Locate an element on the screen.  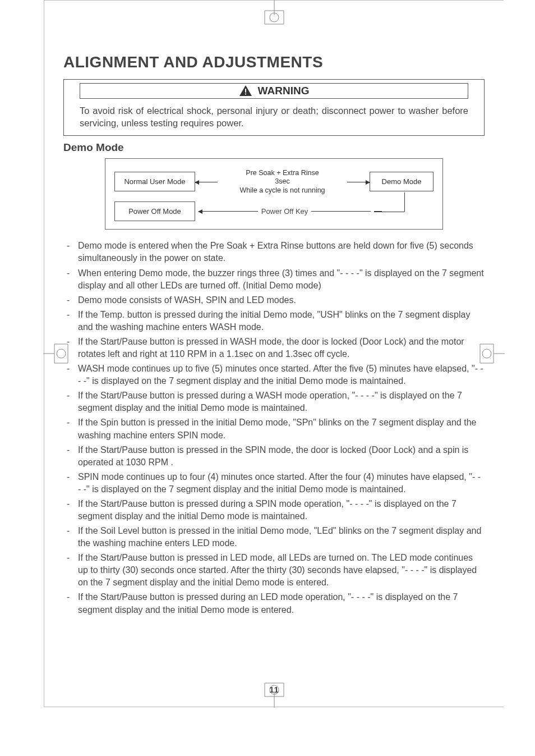
diagram-box-normal-user-mode: Normal User Mode is located at coordinates (155, 182).